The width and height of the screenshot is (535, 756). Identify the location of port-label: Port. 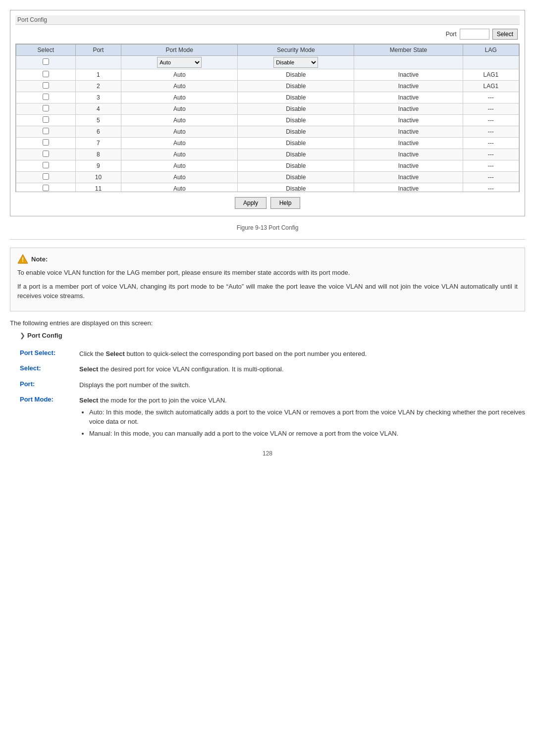
(451, 34).